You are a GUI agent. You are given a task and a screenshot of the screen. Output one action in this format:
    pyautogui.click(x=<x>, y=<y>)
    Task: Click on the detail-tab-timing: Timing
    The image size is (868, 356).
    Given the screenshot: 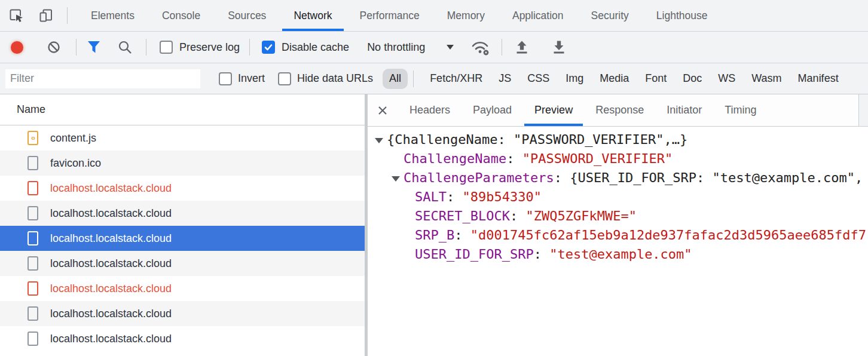 What is the action you would take?
    pyautogui.click(x=740, y=110)
    